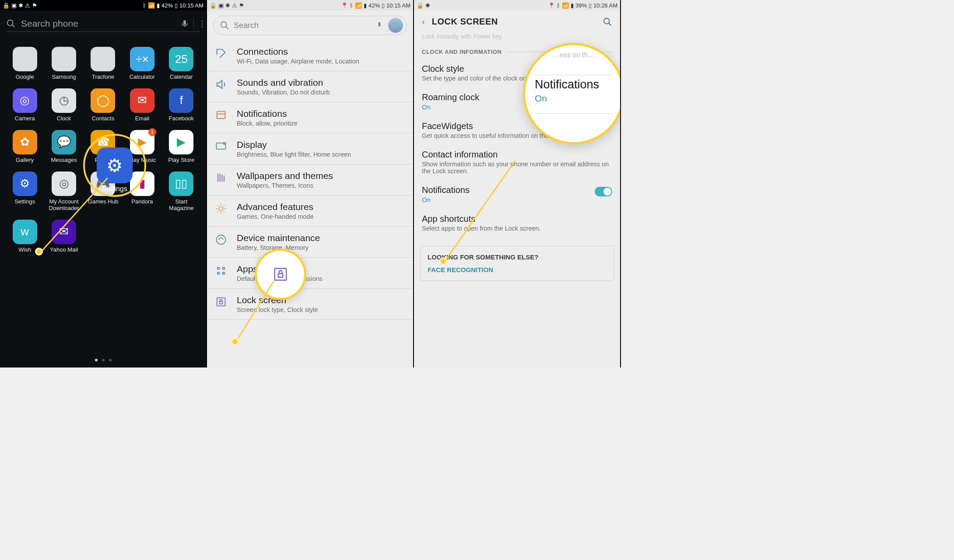  What do you see at coordinates (64, 147) in the screenshot?
I see `app-messages: 💬Messages` at bounding box center [64, 147].